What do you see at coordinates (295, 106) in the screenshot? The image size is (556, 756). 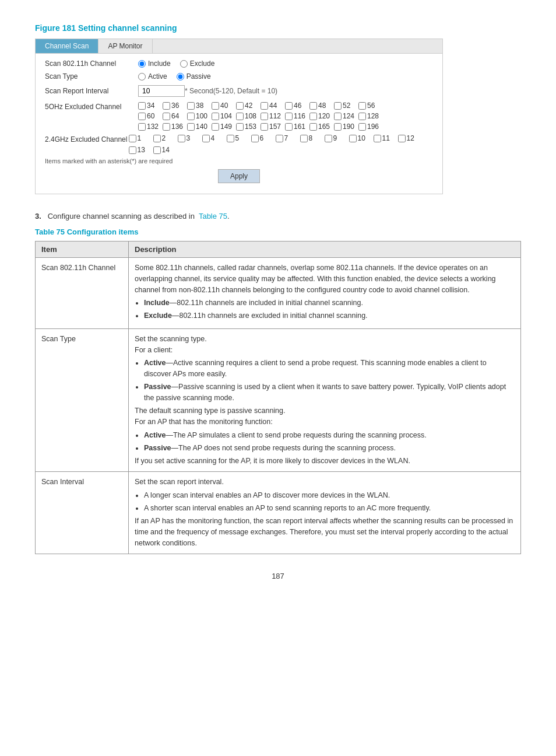 I see `ch46: 46` at bounding box center [295, 106].